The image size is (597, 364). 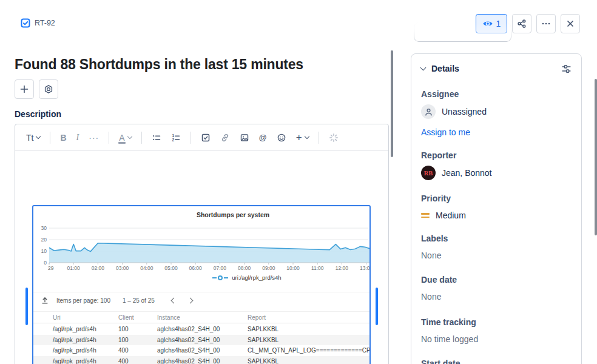 What do you see at coordinates (496, 247) in the screenshot?
I see `field-labels: Labels None` at bounding box center [496, 247].